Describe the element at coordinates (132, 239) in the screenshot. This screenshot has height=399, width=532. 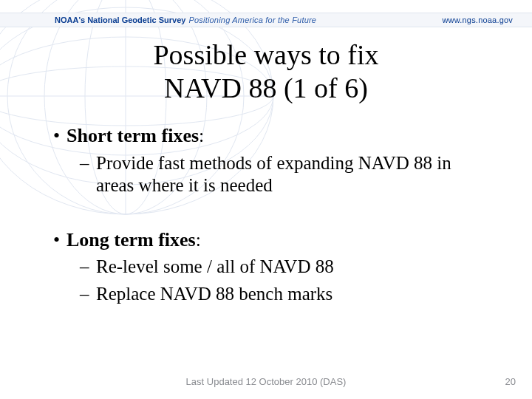
I see `bullet-label-text: Long term fixes` at that location.